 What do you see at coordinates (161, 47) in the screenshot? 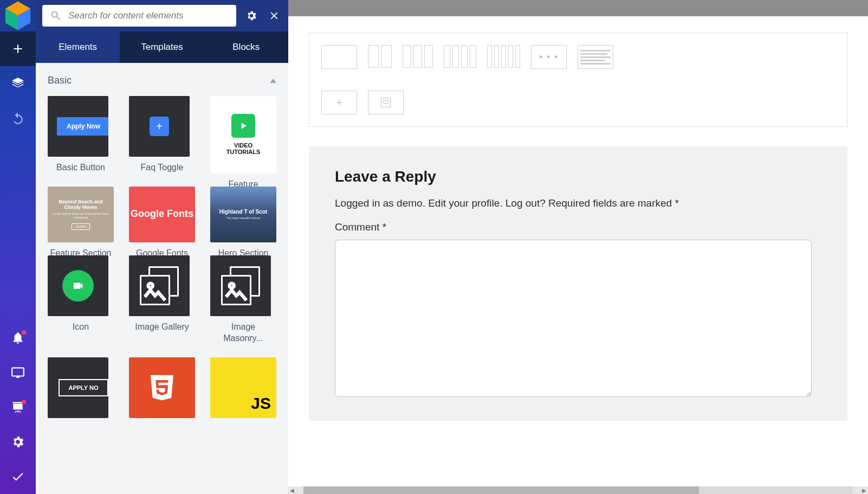
I see `tab-templates: Templates` at bounding box center [161, 47].